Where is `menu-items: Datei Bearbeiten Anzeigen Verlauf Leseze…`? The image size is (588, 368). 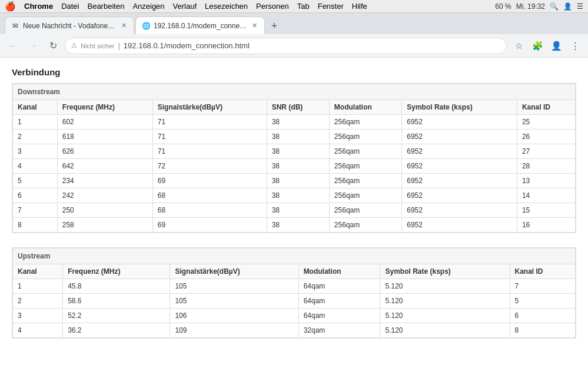
menu-items: Datei Bearbeiten Anzeigen Verlauf Leseze… is located at coordinates (214, 6).